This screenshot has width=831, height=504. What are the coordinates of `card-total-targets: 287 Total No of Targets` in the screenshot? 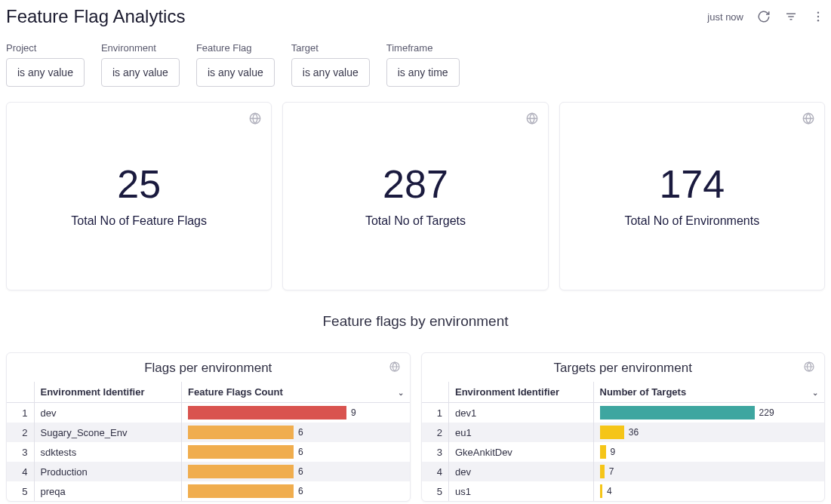 It's located at (415, 196).